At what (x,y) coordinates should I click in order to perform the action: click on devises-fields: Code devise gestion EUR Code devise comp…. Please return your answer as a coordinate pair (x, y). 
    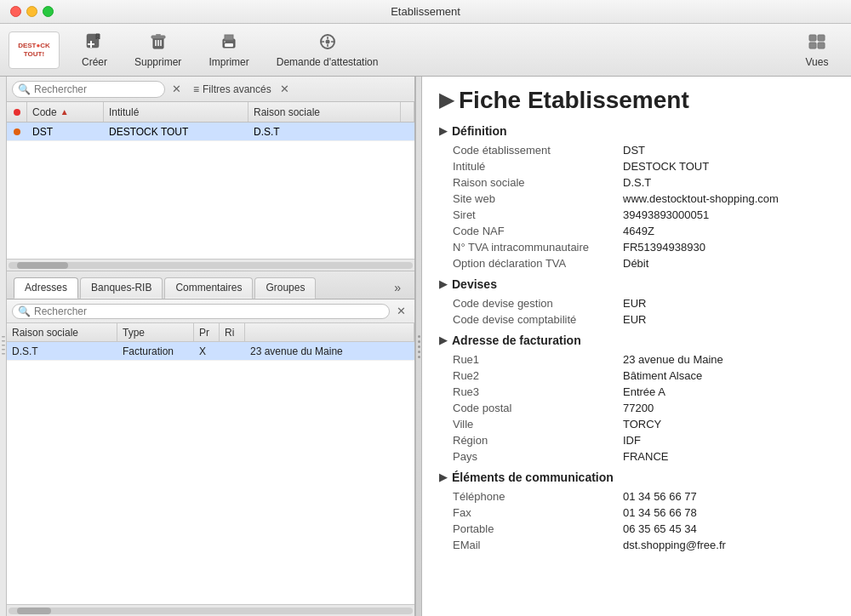
    Looking at the image, I should click on (643, 311).